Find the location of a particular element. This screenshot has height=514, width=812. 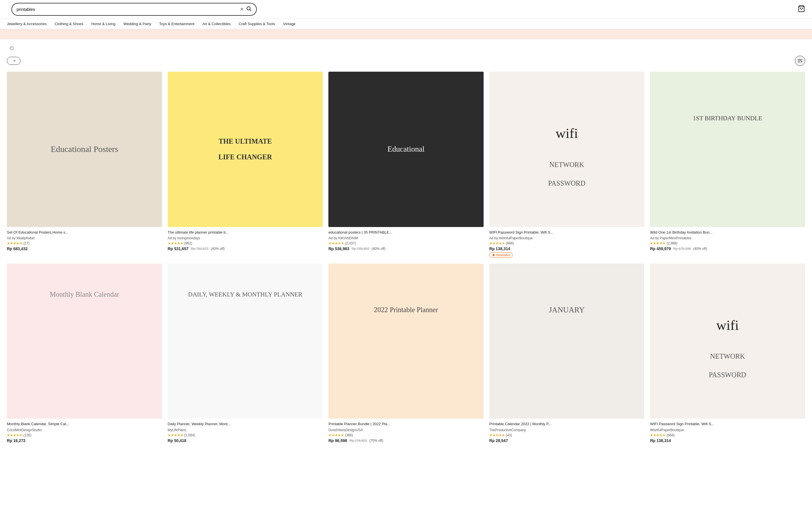

product-title: The ultimate life planner printable b... is located at coordinates (245, 232).